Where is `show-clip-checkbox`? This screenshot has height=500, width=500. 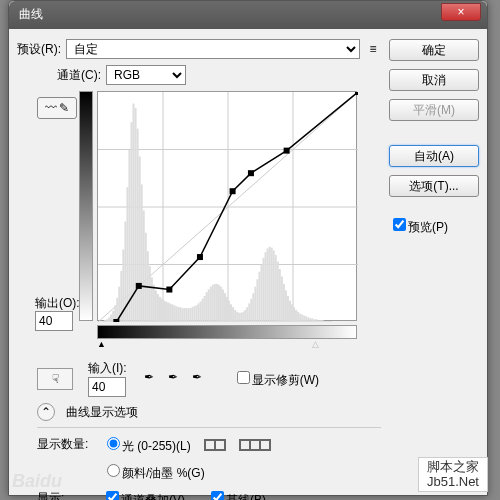 show-clip-checkbox is located at coordinates (244, 378).